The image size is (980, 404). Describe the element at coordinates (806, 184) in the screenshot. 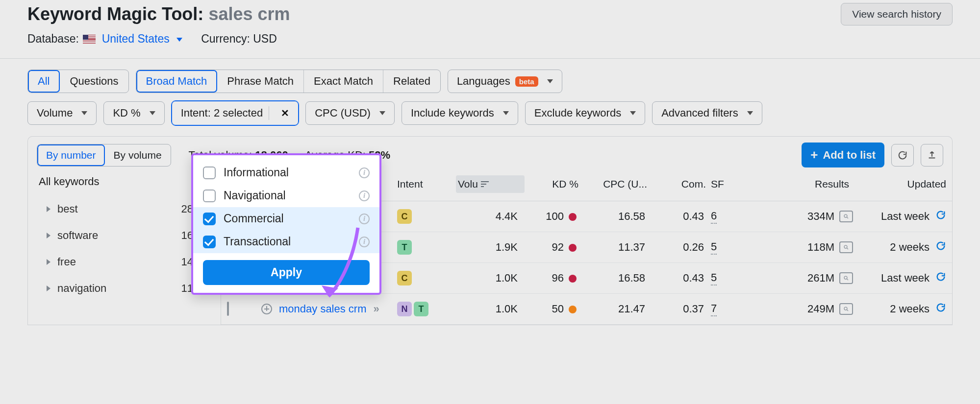

I see `col-results: Results` at that location.